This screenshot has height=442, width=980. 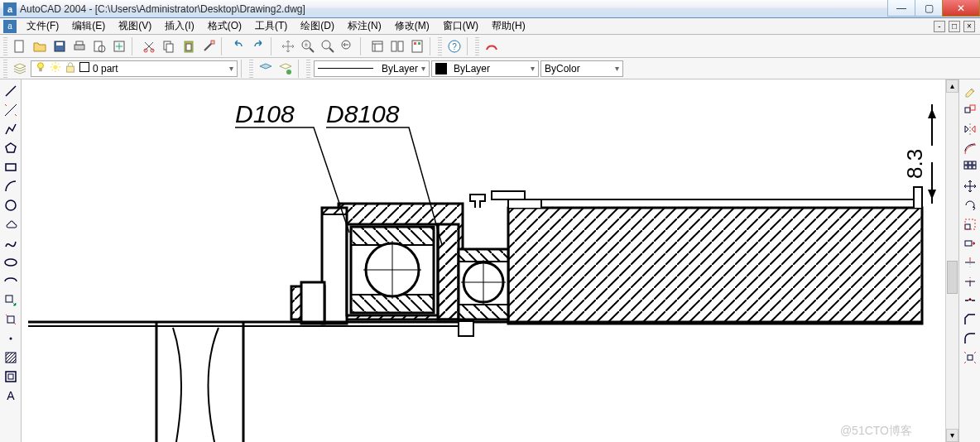 What do you see at coordinates (328, 46) in the screenshot?
I see `zoom-window-button` at bounding box center [328, 46].